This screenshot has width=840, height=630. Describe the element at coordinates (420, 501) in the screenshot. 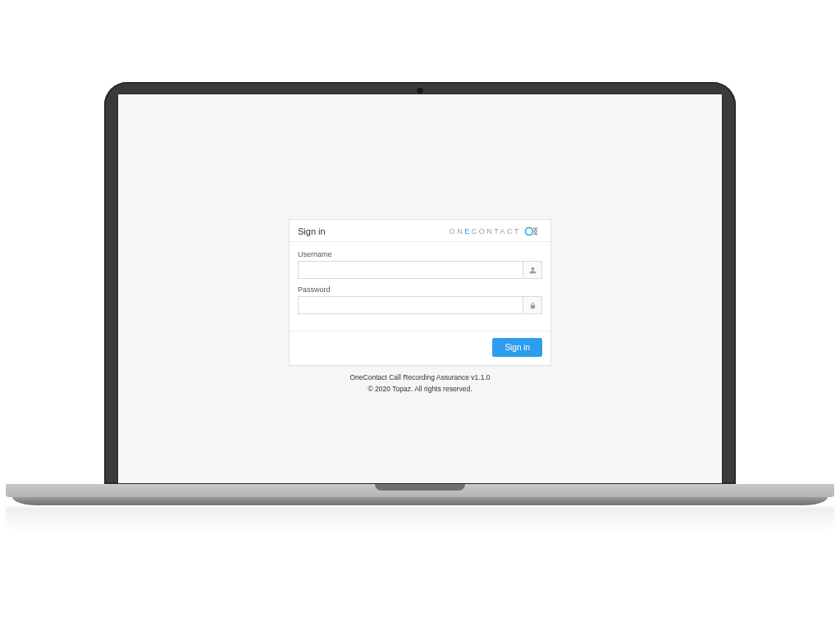

I see `laptop-base-bottom` at that location.